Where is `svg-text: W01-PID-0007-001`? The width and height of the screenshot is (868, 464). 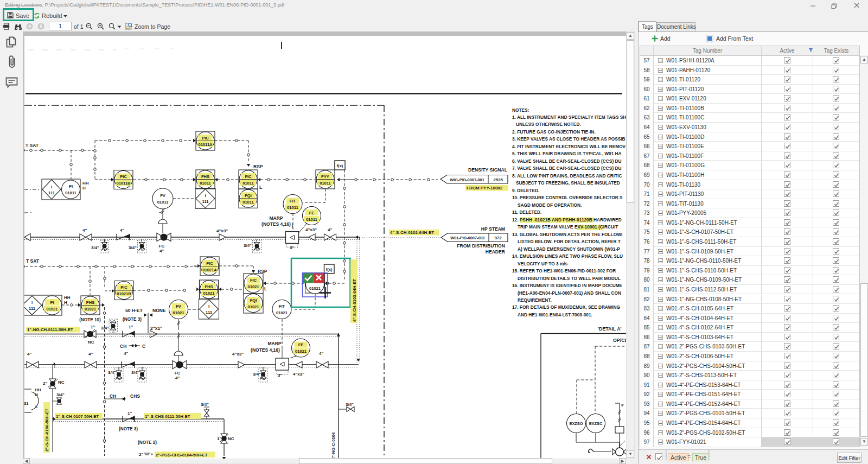
svg-text: W01-PID-0007-001 is located at coordinates (467, 180).